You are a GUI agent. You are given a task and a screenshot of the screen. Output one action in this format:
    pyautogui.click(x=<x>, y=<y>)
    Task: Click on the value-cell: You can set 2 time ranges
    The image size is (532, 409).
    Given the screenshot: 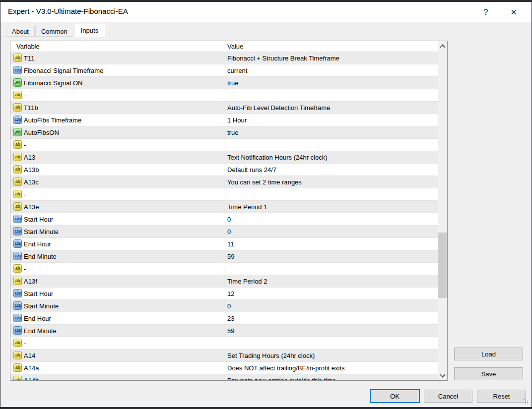 What is the action you would take?
    pyautogui.click(x=265, y=182)
    